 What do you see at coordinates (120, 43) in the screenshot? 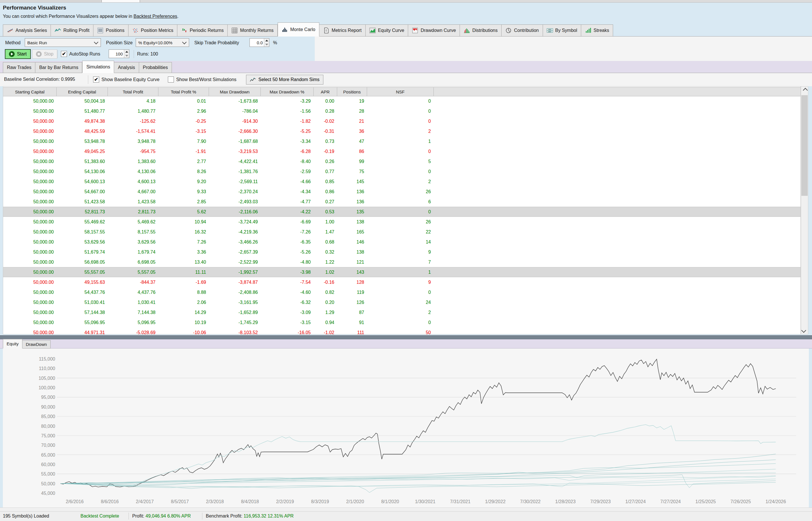
I see `position-size-label: Position Size` at bounding box center [120, 43].